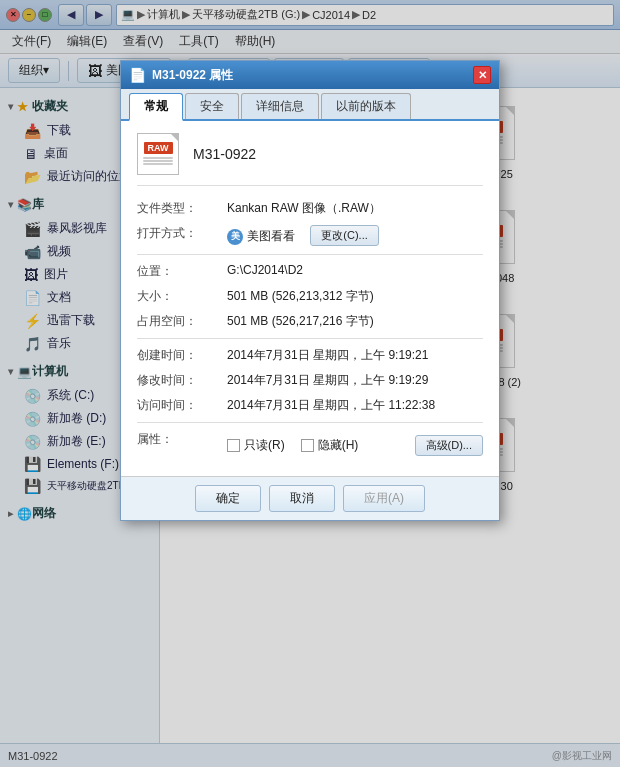 This screenshot has width=620, height=767. I want to click on dialog-title-text: M31-0922 属性, so click(312, 76).